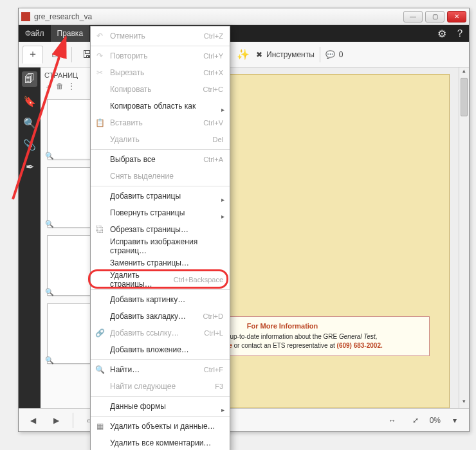  Describe the element at coordinates (160, 370) in the screenshot. I see `menu-item: 🔍Найти…Ctrl+F` at that location.